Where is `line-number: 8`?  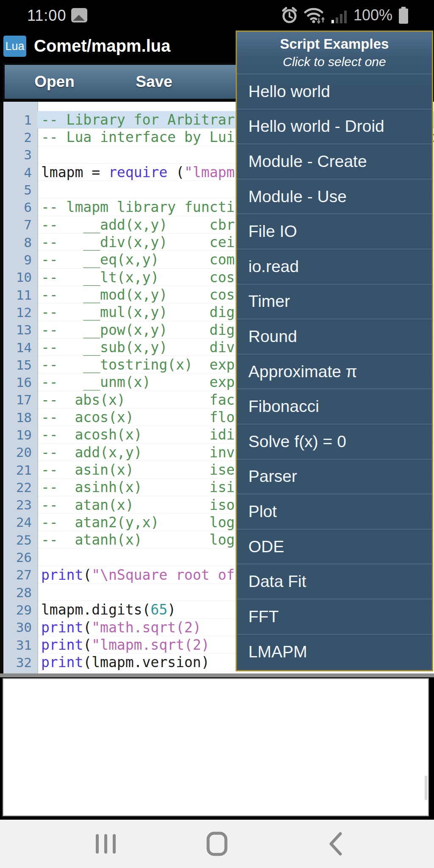 line-number: 8 is located at coordinates (20, 242).